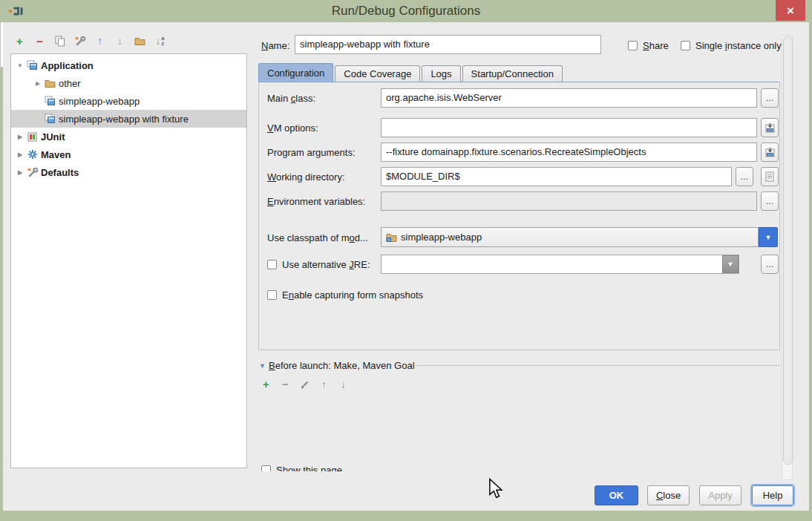 The width and height of the screenshot is (812, 521). What do you see at coordinates (769, 237) in the screenshot?
I see `dropdown-arrow-icon: ▼` at bounding box center [769, 237].